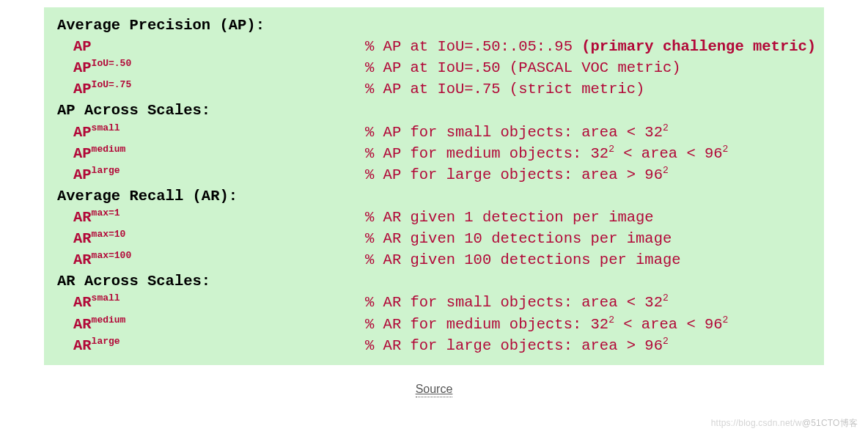  Describe the element at coordinates (91, 239) in the screenshot. I see `metric-label: ARmax=10` at that location.